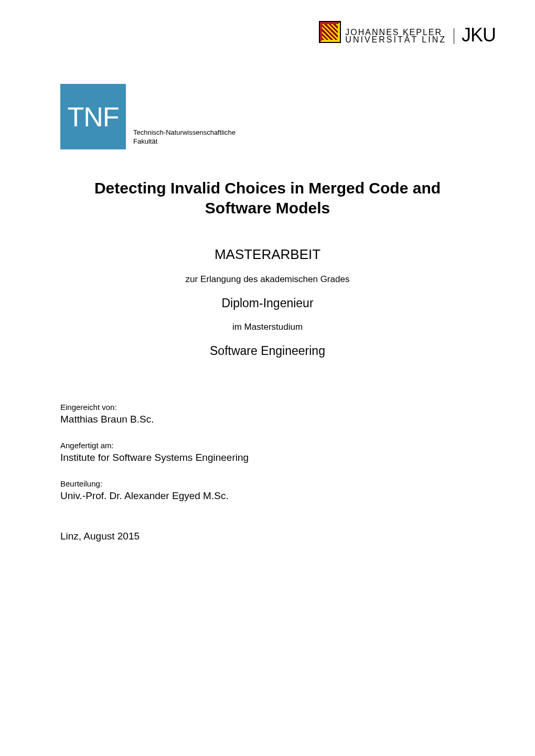 The height and width of the screenshot is (756, 535). Describe the element at coordinates (268, 255) in the screenshot. I see `thesis-type: MASTERARBEIT` at that location.